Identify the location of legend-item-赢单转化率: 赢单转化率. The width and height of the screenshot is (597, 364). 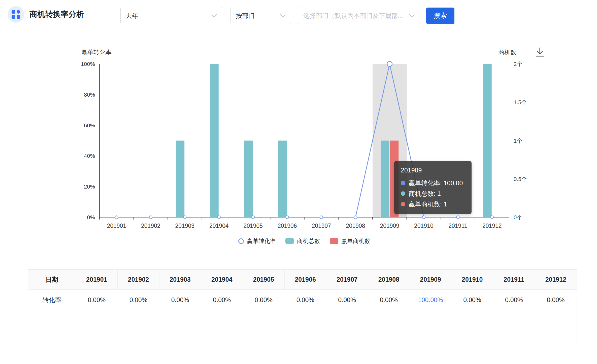
(257, 241).